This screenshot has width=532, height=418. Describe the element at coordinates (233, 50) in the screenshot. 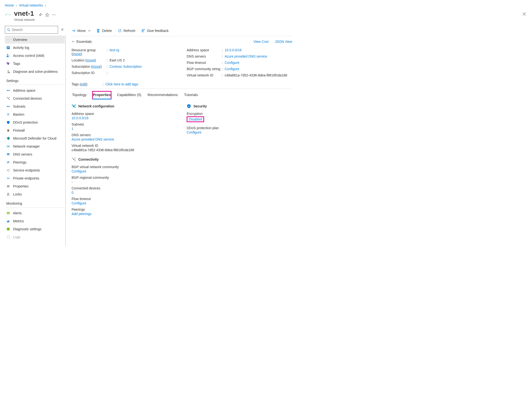

I see `address-space-value: 10.0.0.0/16` at that location.